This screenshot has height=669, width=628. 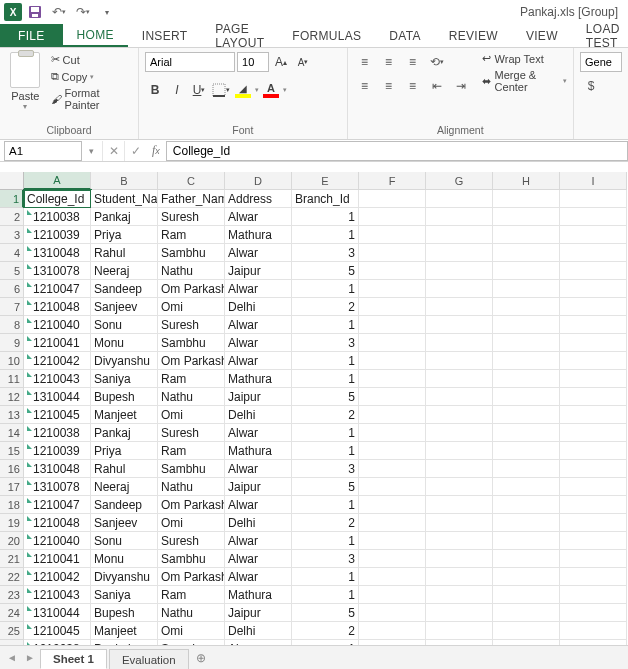 What do you see at coordinates (243, 90) in the screenshot?
I see `fill-color-button: ◢` at bounding box center [243, 90].